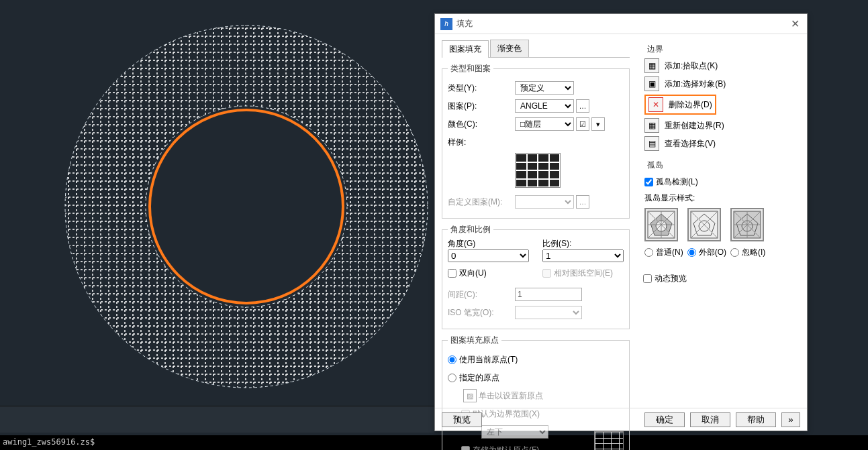 The width and height of the screenshot is (868, 450). I want to click on bidirectional-checkbox, so click(452, 274).